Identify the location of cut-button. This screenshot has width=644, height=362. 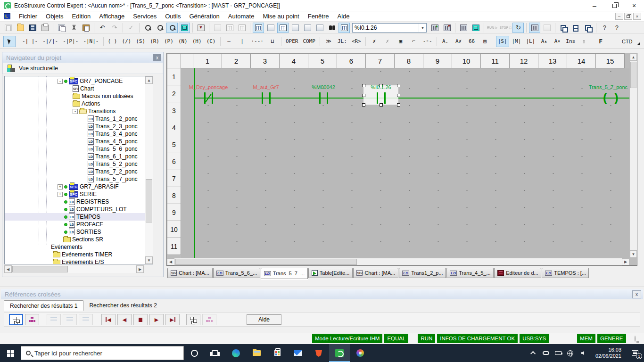
(74, 28).